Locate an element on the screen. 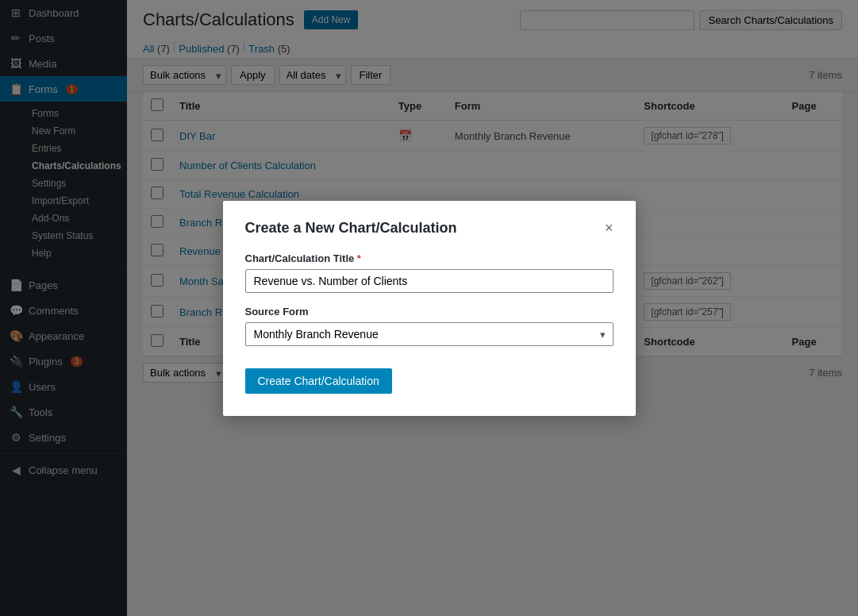 This screenshot has height=616, width=858. modal-title: Create a New Chart/Calculation is located at coordinates (351, 229).